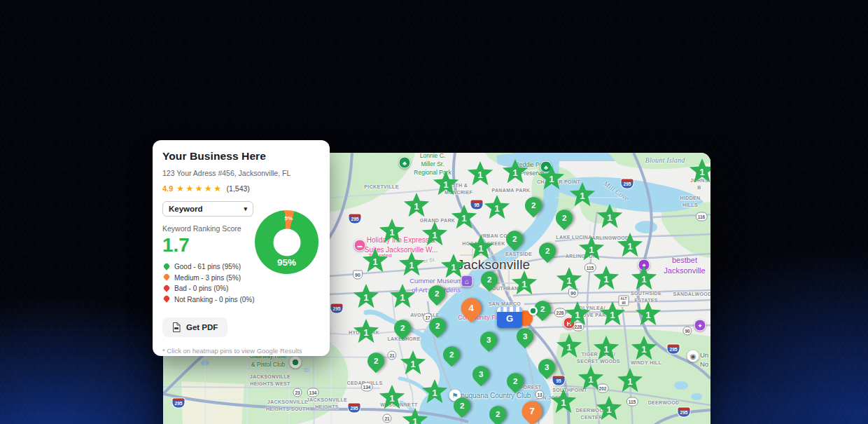  Describe the element at coordinates (245, 209) in the screenshot. I see `chevron-down-icon: ▾` at that location.